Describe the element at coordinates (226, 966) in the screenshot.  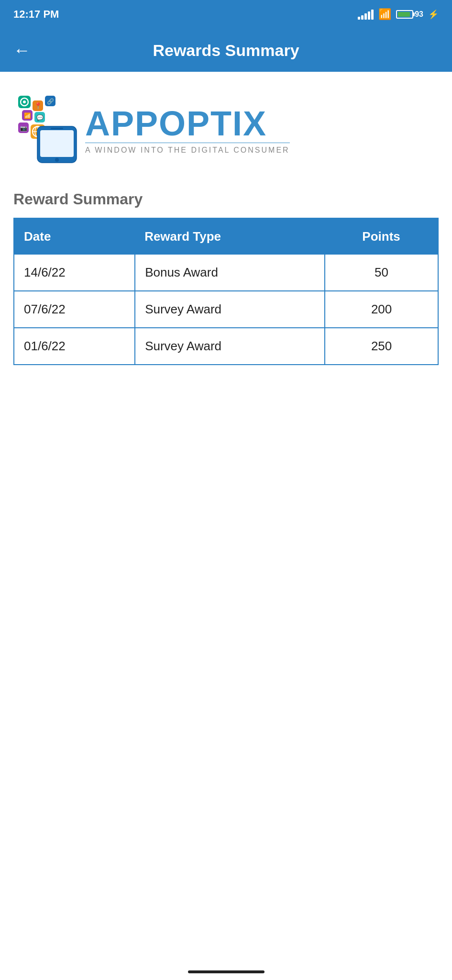
I see `home-indicator` at that location.